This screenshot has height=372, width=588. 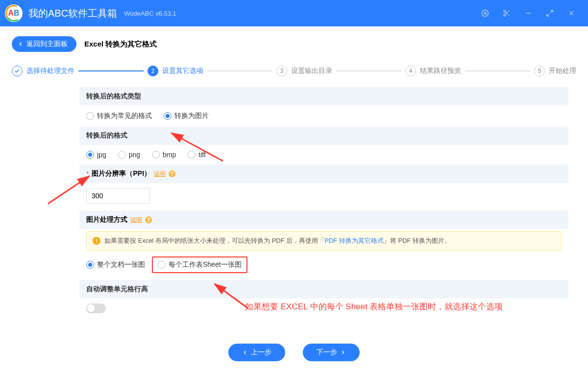 What do you see at coordinates (324, 96) in the screenshot?
I see `section-format-type-header: 转换后的格式类型` at bounding box center [324, 96].